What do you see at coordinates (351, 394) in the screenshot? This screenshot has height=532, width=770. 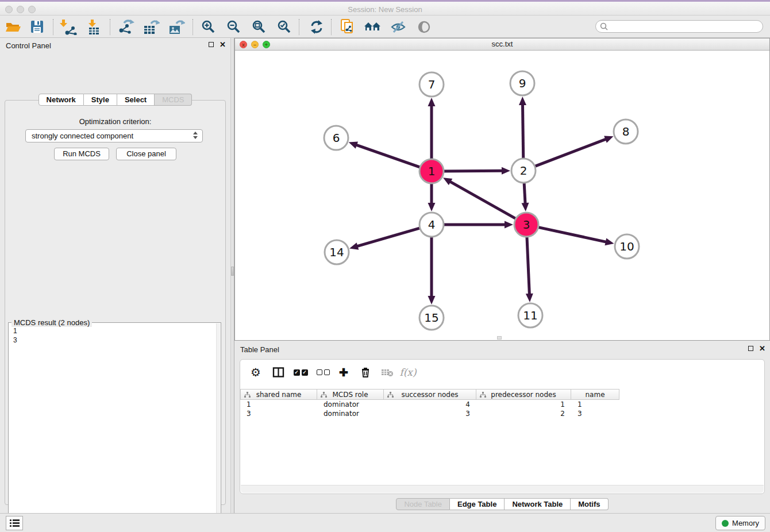 I see `column-header-mcds-role: MCDS role` at bounding box center [351, 394].